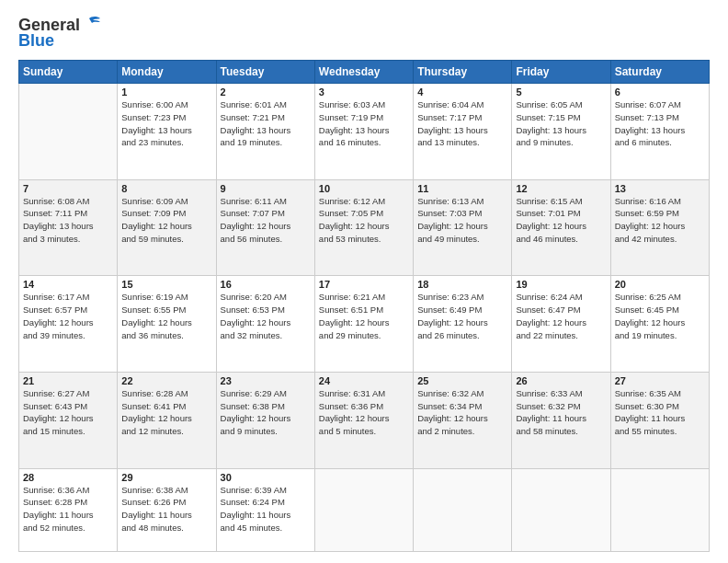  What do you see at coordinates (561, 419) in the screenshot?
I see `day-cell: 26Sunrise: 6:33 AMSunset: 6:32 PMDayligh…` at bounding box center [561, 419].